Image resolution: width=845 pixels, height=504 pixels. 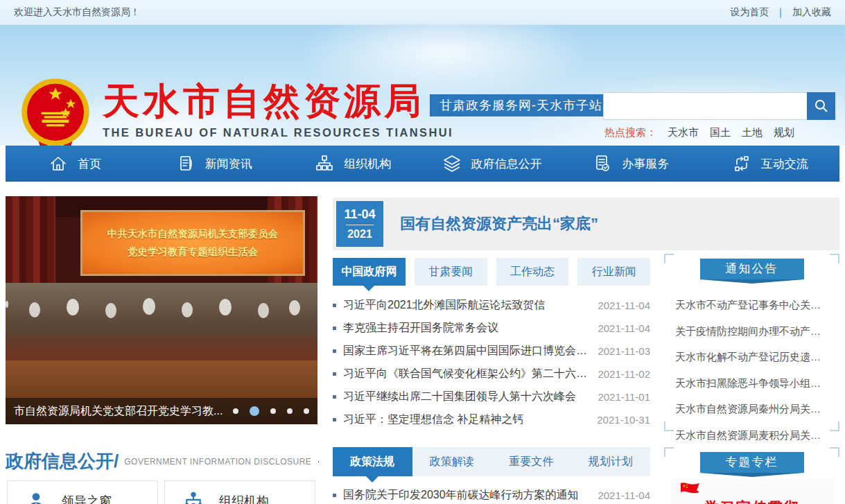 What do you see at coordinates (690, 490) in the screenshot?
I see `red-flag-icon` at bounding box center [690, 490].